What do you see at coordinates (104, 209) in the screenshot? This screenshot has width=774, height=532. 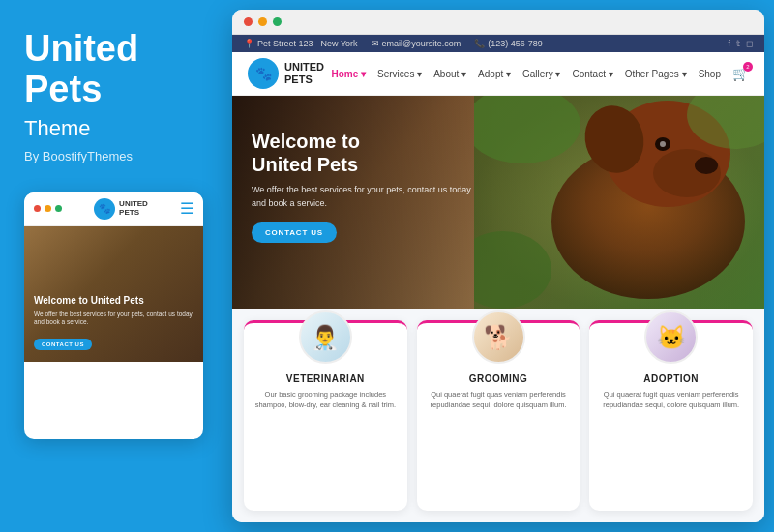 I see `mobile-logo-icon: 🐾` at bounding box center [104, 209].